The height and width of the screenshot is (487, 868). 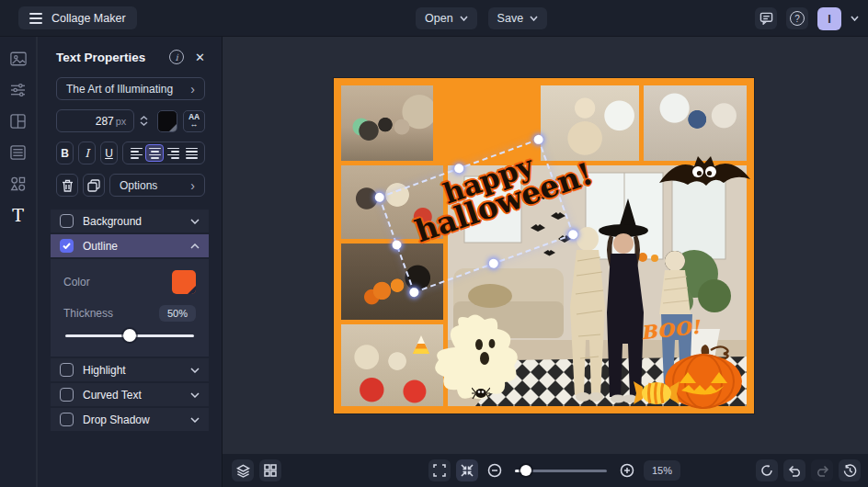 What do you see at coordinates (193, 89) in the screenshot?
I see `chevron-right-icon: ›` at bounding box center [193, 89].